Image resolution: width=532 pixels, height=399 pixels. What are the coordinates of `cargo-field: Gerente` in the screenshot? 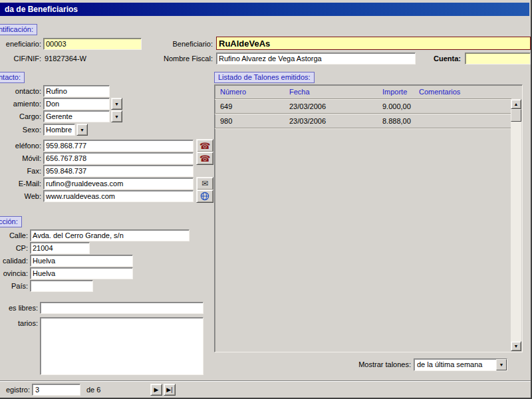 It's located at (76, 116).